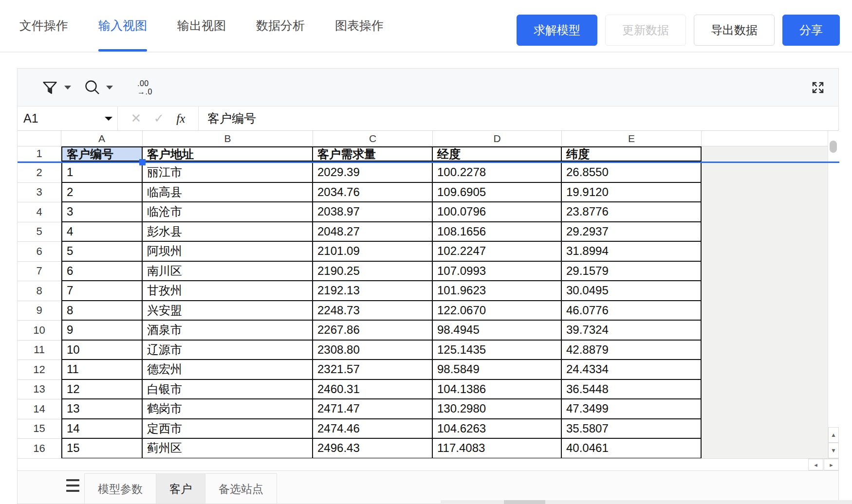 Image resolution: width=852 pixels, height=504 pixels. What do you see at coordinates (498, 193) in the screenshot?
I see `data-cell: 109.6905` at bounding box center [498, 193].